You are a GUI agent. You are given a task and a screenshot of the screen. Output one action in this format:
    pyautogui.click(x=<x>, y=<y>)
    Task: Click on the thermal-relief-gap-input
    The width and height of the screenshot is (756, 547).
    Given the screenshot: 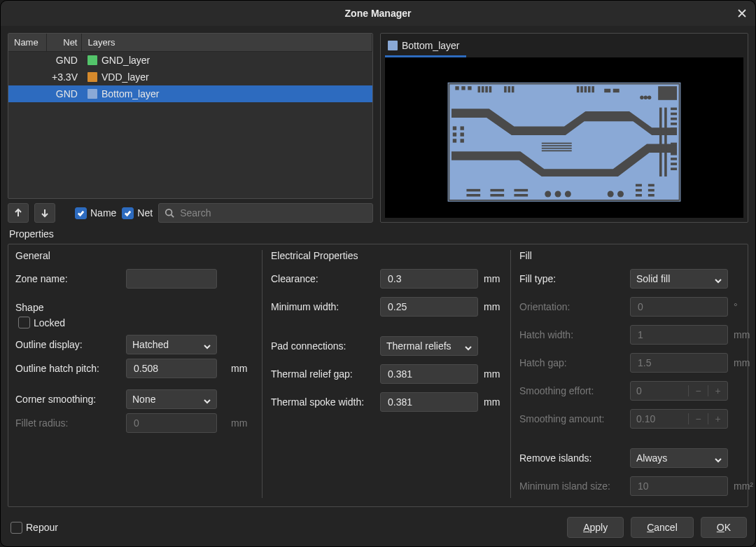 What is the action you would take?
    pyautogui.click(x=429, y=374)
    